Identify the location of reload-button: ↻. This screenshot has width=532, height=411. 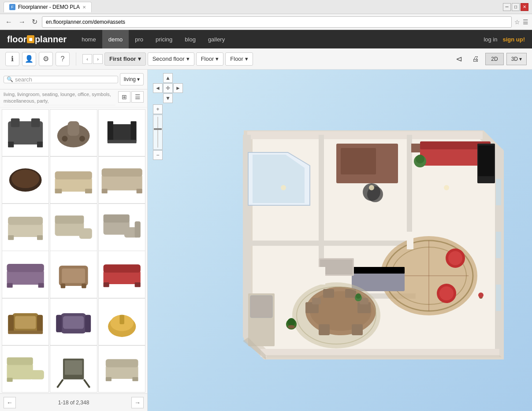
(34, 22).